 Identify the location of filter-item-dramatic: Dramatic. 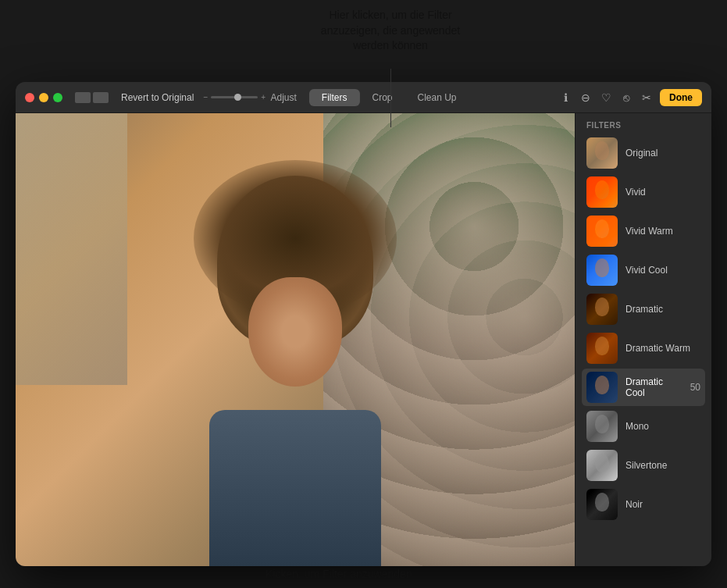
(643, 309).